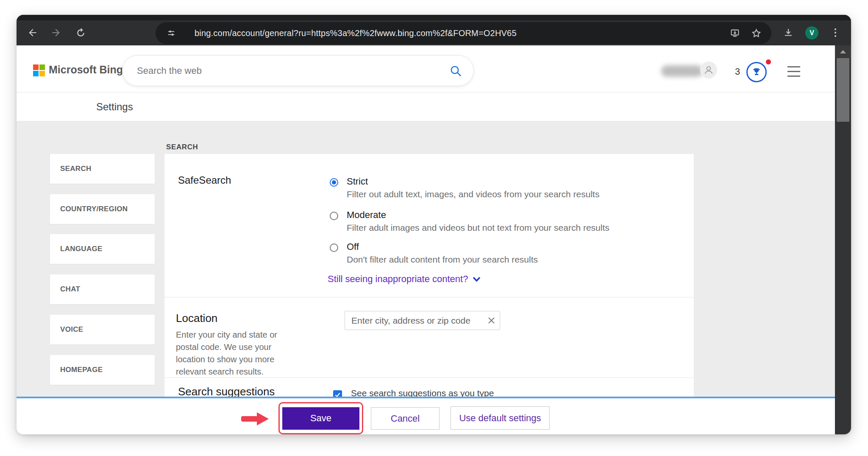 The height and width of the screenshot is (456, 868). I want to click on sidebar-item-country-region: COUNTRY/REGION, so click(103, 209).